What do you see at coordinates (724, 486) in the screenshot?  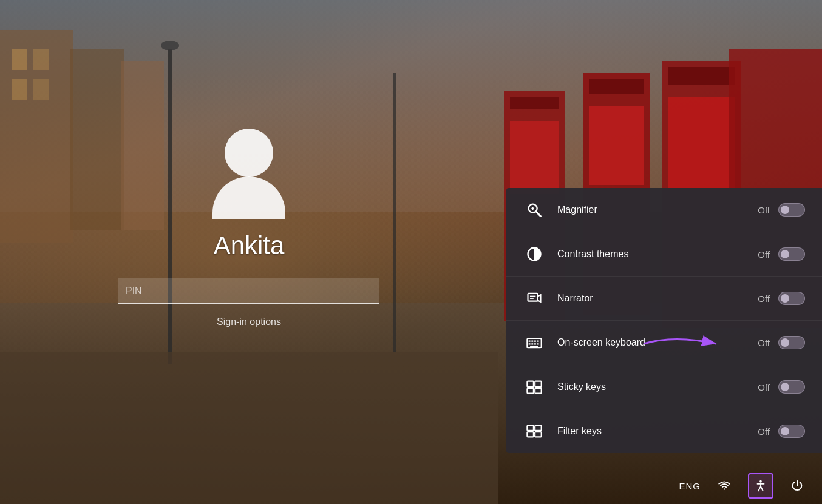 I see `wifi-icon` at bounding box center [724, 486].